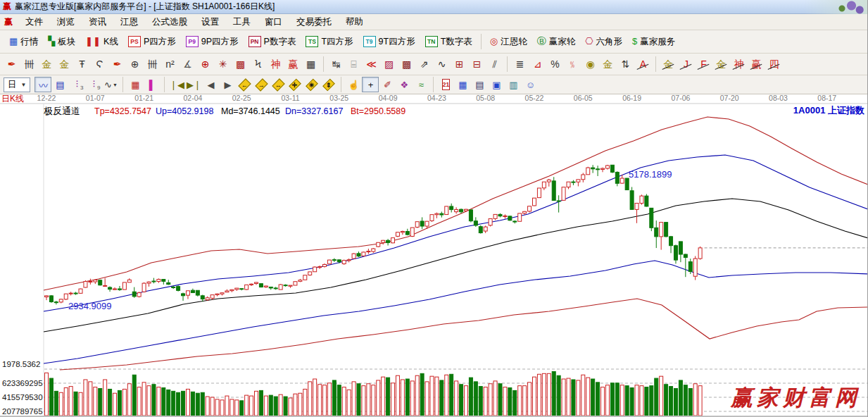 The image size is (868, 417). Describe the element at coordinates (261, 85) in the screenshot. I see `zoom-right-icon: →` at that location.